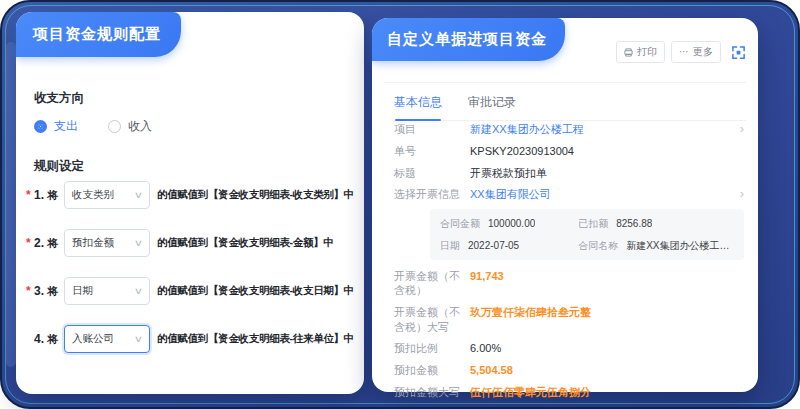  I want to click on field-row-invoice-amount: 开票金额（不含税） 91,743, so click(569, 284).